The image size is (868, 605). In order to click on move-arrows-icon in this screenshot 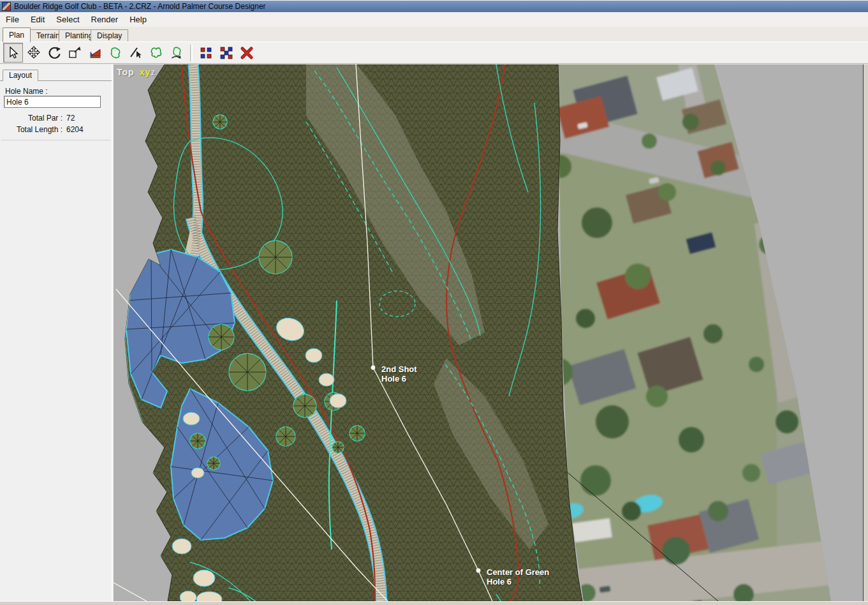, I will do `click(34, 53)`.